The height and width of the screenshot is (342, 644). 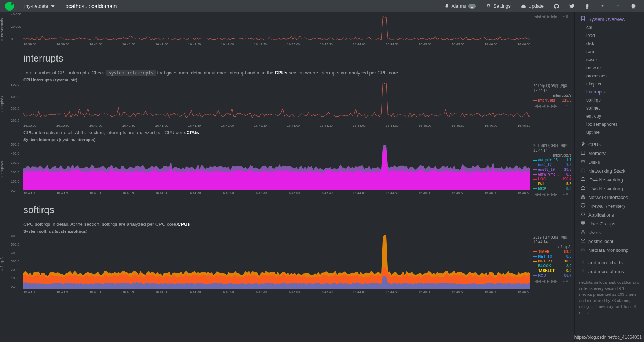 I want to click on legend-item: vmw_vmc...0.0, so click(x=552, y=174).